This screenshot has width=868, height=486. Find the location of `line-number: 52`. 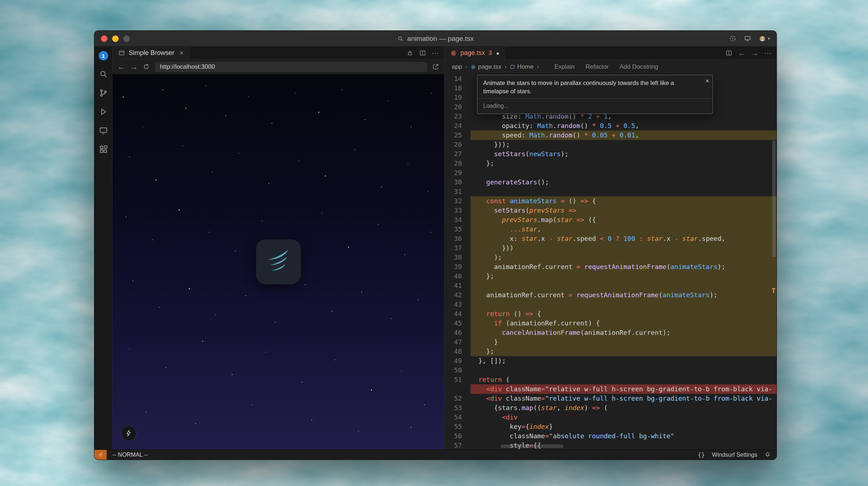

line-number: 52 is located at coordinates (458, 398).